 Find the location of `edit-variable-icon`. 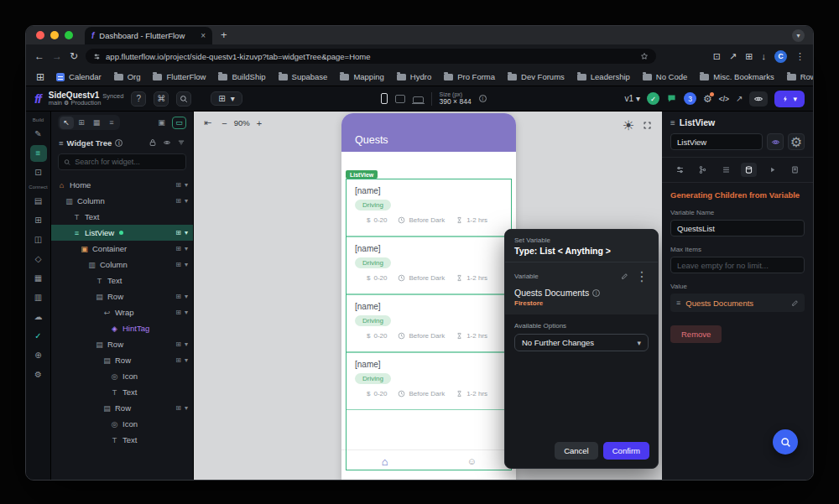

edit-variable-icon is located at coordinates (624, 277).